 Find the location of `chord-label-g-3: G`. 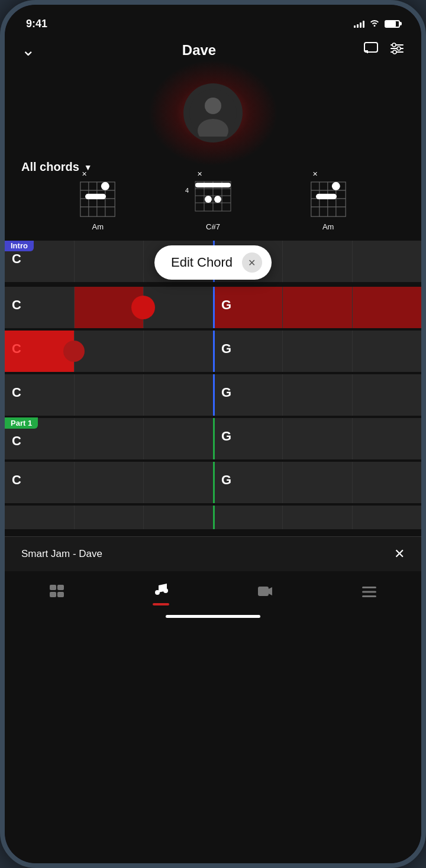

chord-label-g-3: G is located at coordinates (226, 349).